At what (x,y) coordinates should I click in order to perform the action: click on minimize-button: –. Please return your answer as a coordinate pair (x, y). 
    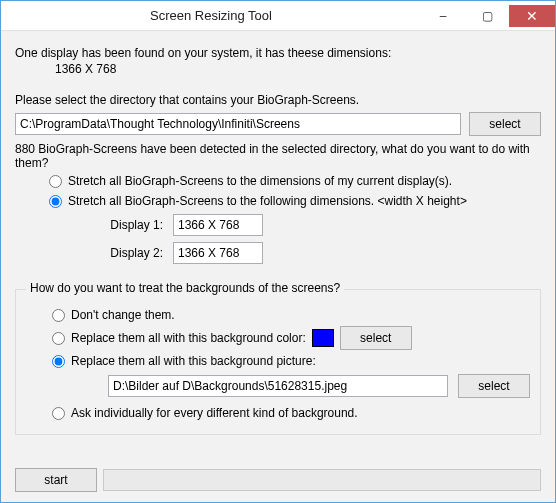
    Looking at the image, I should click on (443, 16).